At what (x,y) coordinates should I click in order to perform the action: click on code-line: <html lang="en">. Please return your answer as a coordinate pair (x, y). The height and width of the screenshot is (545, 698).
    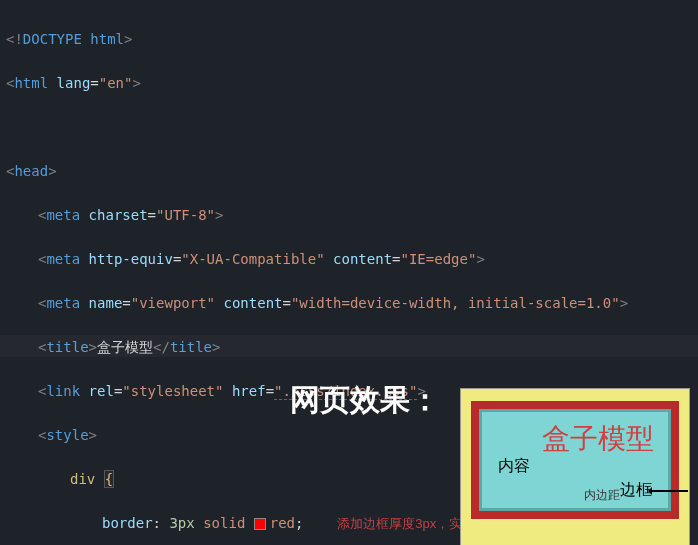
    Looking at the image, I should click on (352, 83).